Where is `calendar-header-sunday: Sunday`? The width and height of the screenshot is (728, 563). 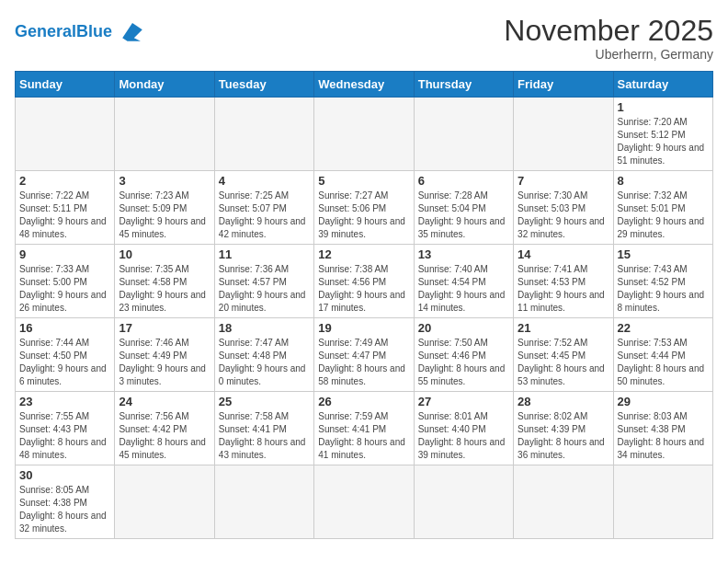 calendar-header-sunday: Sunday is located at coordinates (65, 85).